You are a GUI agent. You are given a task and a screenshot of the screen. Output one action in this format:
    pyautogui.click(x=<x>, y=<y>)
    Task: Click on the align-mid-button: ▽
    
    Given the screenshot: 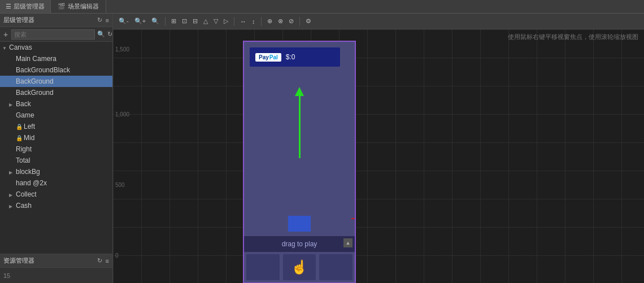 What is the action you would take?
    pyautogui.click(x=216, y=21)
    